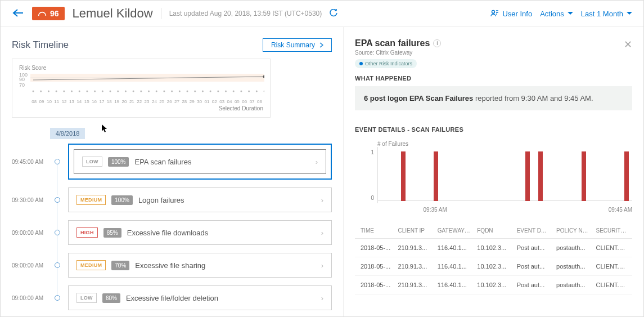 The height and width of the screenshot is (317, 644). What do you see at coordinates (56, 101) in the screenshot?
I see `spark-x-tick: 11` at bounding box center [56, 101].